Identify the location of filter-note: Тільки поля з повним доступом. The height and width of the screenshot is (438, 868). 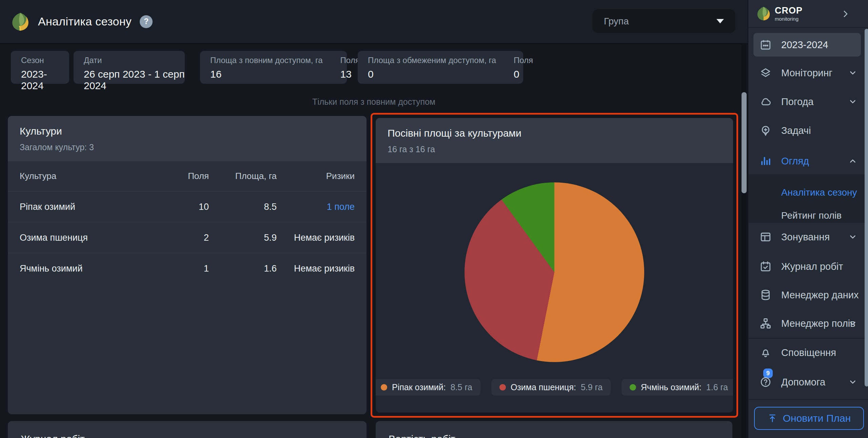
(374, 102).